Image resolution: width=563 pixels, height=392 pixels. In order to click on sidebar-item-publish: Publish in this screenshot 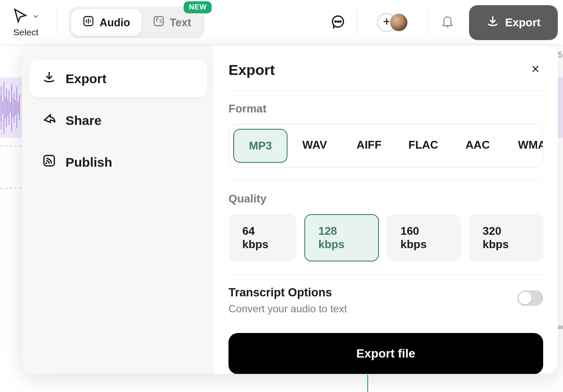, I will do `click(118, 162)`.